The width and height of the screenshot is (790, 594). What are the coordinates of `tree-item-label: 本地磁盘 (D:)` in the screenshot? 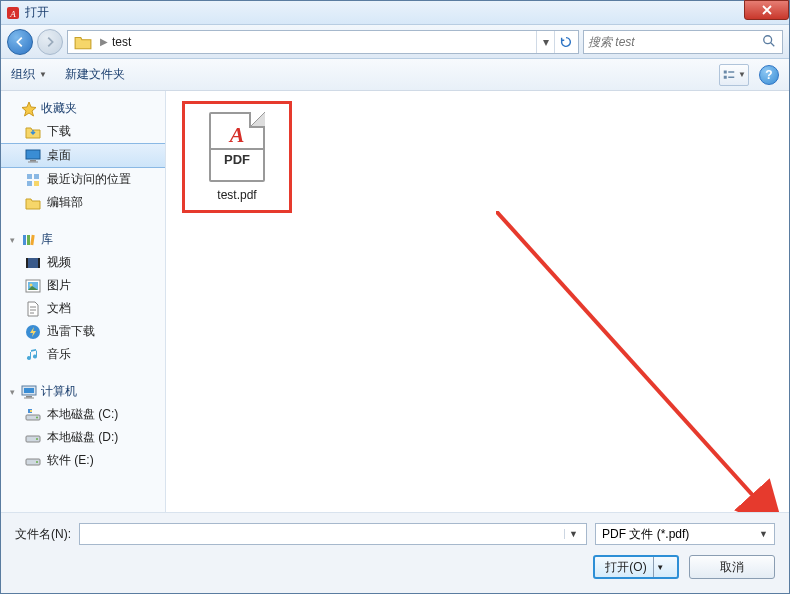 It's located at (82, 438).